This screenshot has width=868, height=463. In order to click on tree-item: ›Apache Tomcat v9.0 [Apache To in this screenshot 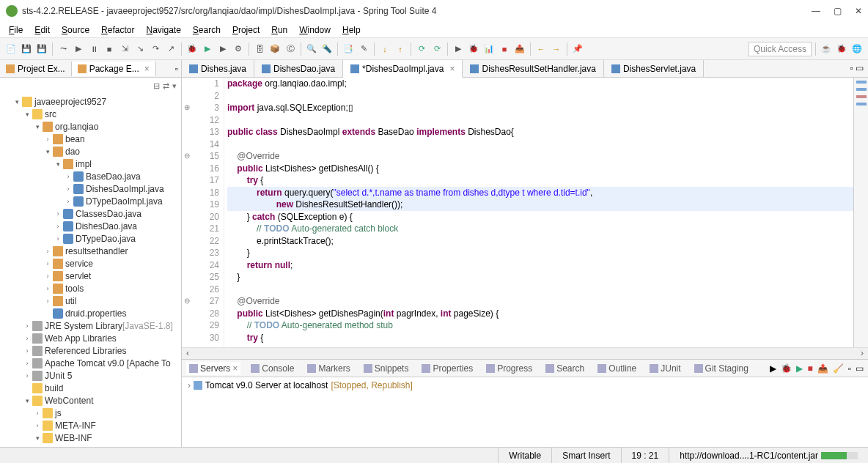, I will do `click(91, 363)`.